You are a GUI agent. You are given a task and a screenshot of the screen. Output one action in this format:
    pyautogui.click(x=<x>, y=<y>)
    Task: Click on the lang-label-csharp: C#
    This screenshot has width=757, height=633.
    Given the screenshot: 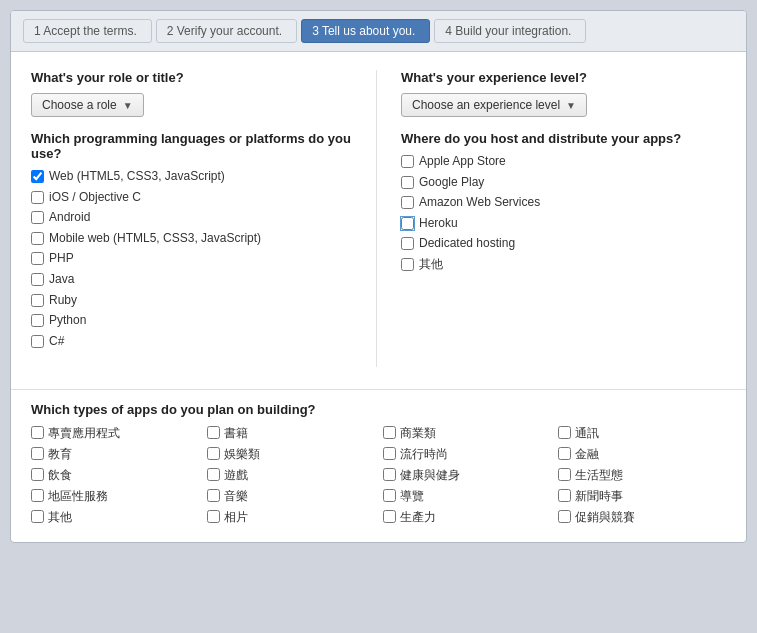 What is the action you would take?
    pyautogui.click(x=56, y=342)
    